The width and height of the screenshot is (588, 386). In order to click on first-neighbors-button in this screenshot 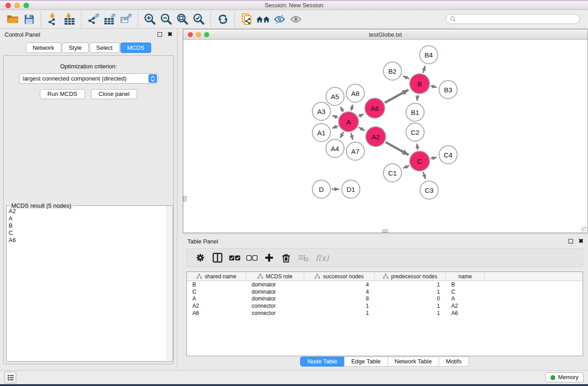, I will do `click(263, 19)`.